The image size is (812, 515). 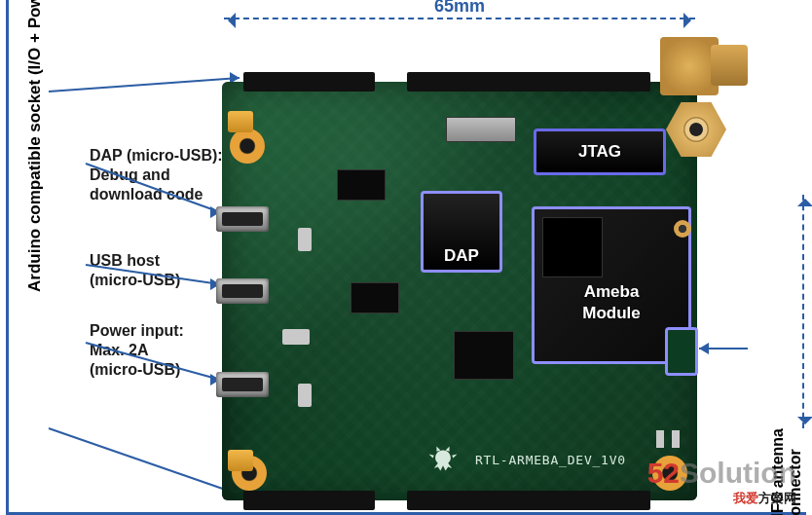 I want to click on callout-arduino-socket: Arduino compatible socket (I/O + Power), so click(x=35, y=146).